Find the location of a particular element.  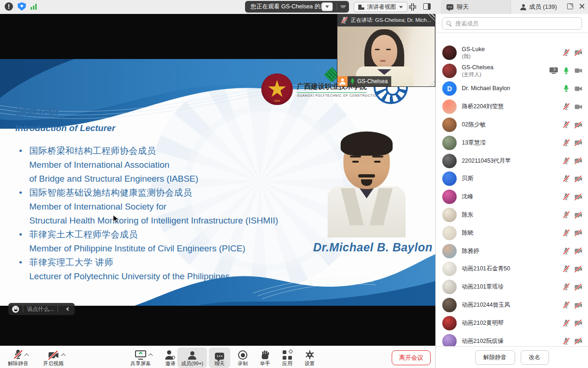

participant-row: 路桥2204刘莹慧 is located at coordinates (512, 107).